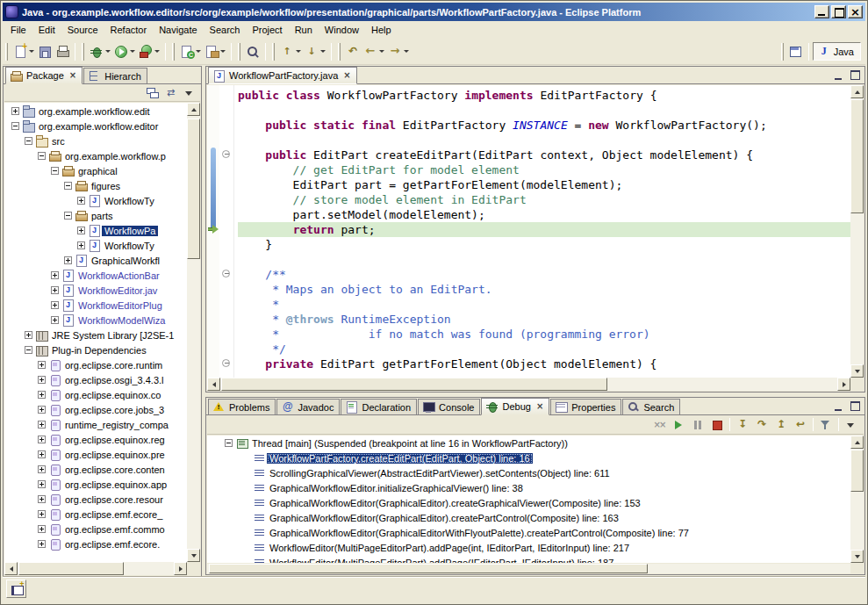 The width and height of the screenshot is (868, 605). What do you see at coordinates (96, 499) in the screenshot?
I see `tree-item-org-eclipse-core-resour: org.eclipse.core.resour` at bounding box center [96, 499].